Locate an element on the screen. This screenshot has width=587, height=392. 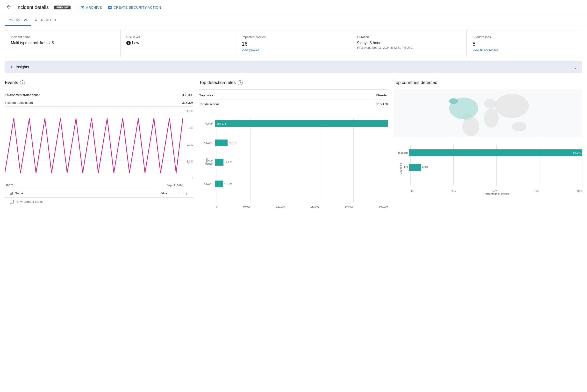
duration-label: Duration is located at coordinates (409, 37).